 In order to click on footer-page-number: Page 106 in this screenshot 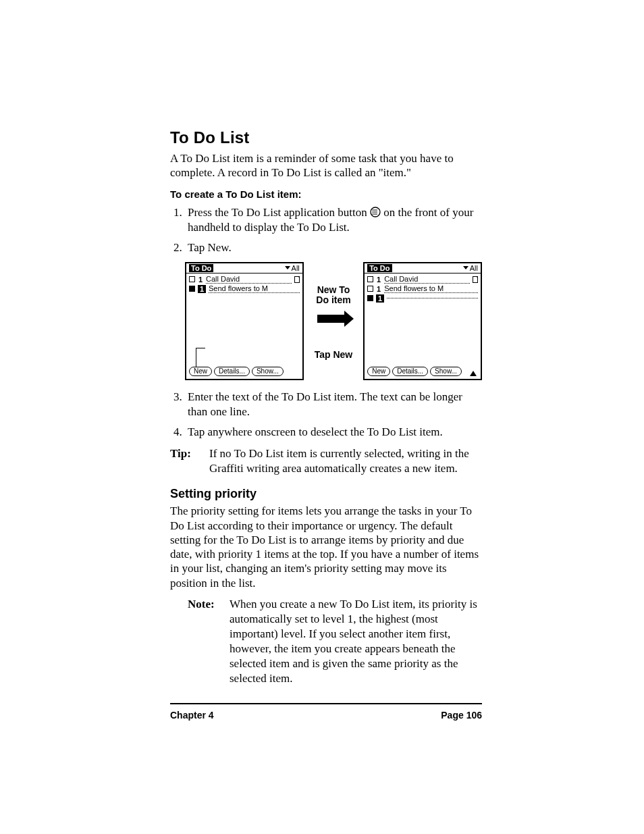, I will do `click(462, 715)`.